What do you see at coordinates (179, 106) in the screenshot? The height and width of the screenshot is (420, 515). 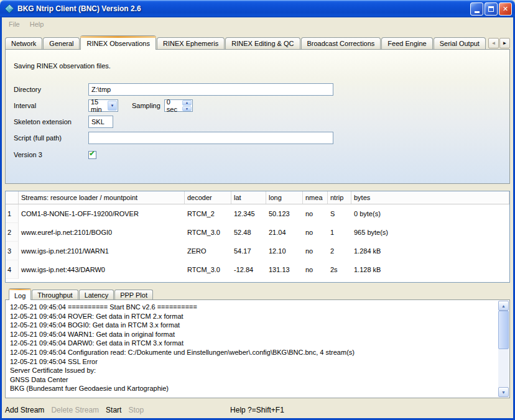 I see `sampling-spinner: 0 sec ▲ ▼` at bounding box center [179, 106].